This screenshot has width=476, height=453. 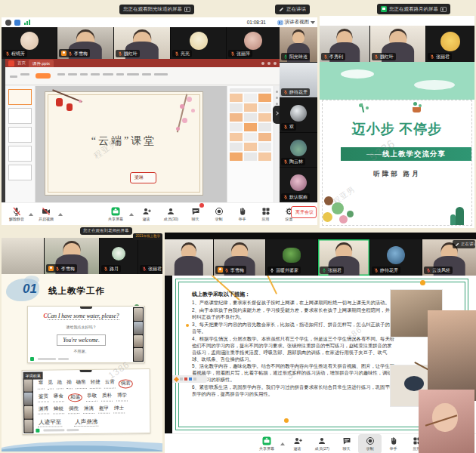 I want to click on collapse-panel-arrow, so click(x=277, y=115).